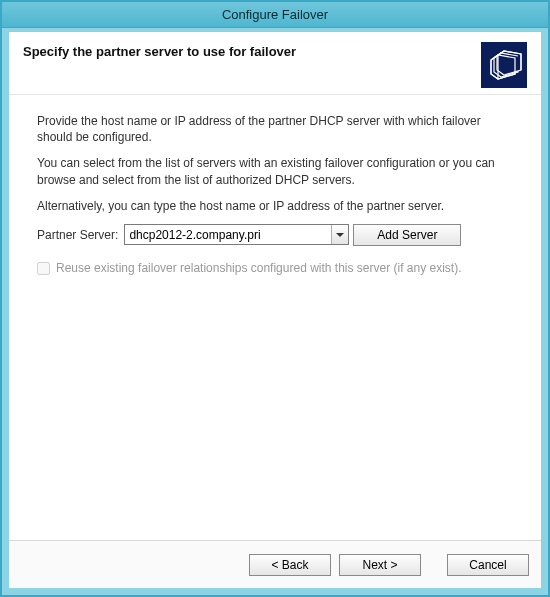 The image size is (550, 597). What do you see at coordinates (278, 268) in the screenshot?
I see `reuse-relationships-row: Reuse existing failover relationships co…` at bounding box center [278, 268].